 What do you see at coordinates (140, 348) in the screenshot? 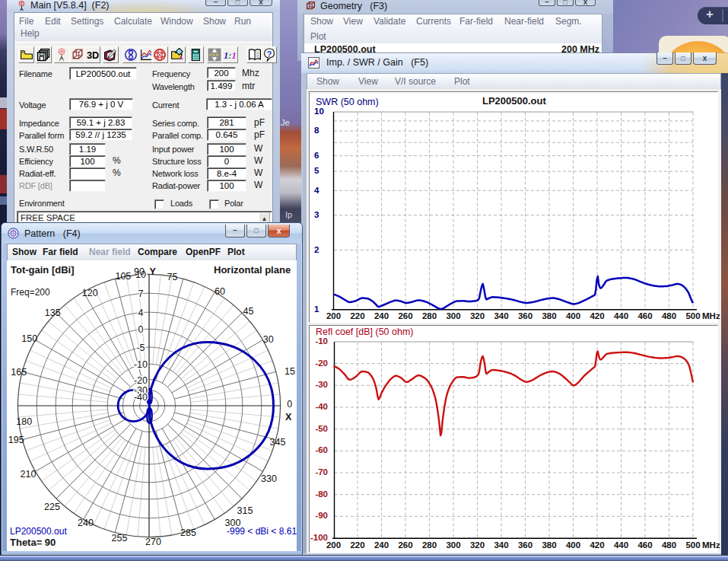
I see `svg-text: -5` at bounding box center [140, 348].